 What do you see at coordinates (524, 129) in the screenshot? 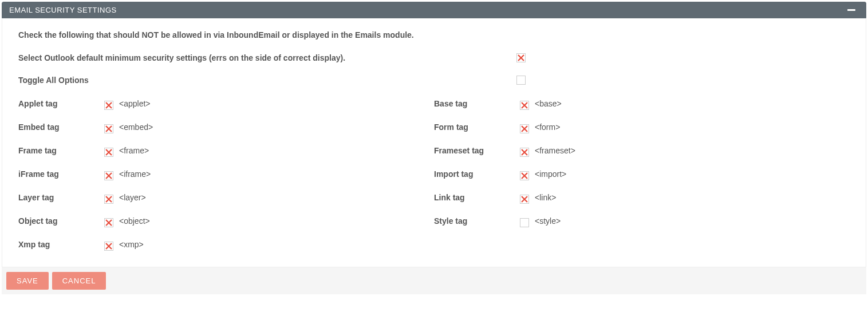
I see `tag-checkbox-form-tag` at bounding box center [524, 129].